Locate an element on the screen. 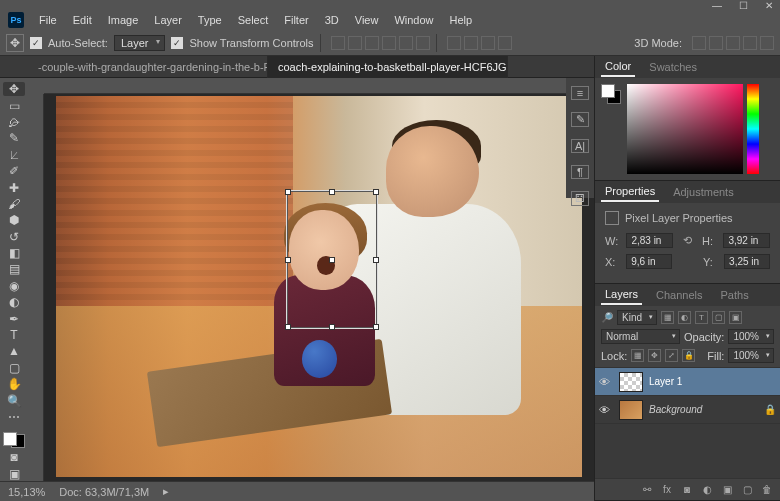 Image resolution: width=780 pixels, height=501 pixels. adjustment-layer-icon: ◐ is located at coordinates (707, 490).